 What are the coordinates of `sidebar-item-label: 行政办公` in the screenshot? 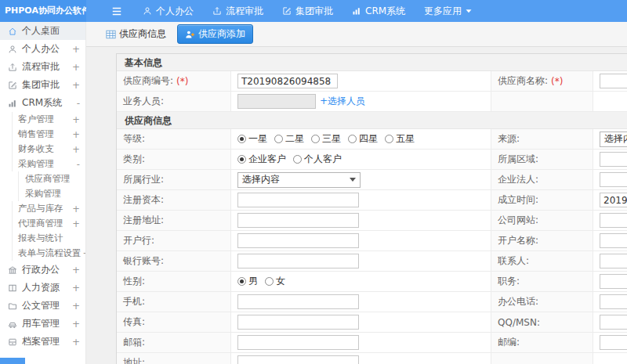 It's located at (41, 269).